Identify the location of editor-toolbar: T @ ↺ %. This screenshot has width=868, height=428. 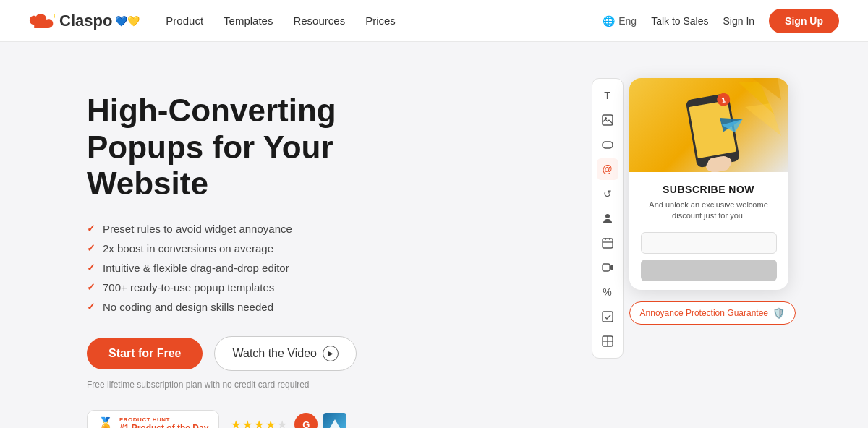
(608, 218).